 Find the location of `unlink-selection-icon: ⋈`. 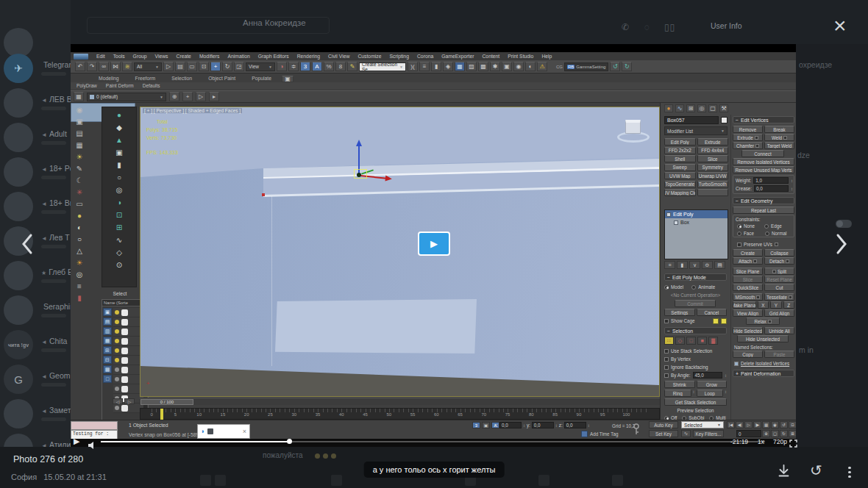

unlink-selection-icon: ⋈ is located at coordinates (115, 66).